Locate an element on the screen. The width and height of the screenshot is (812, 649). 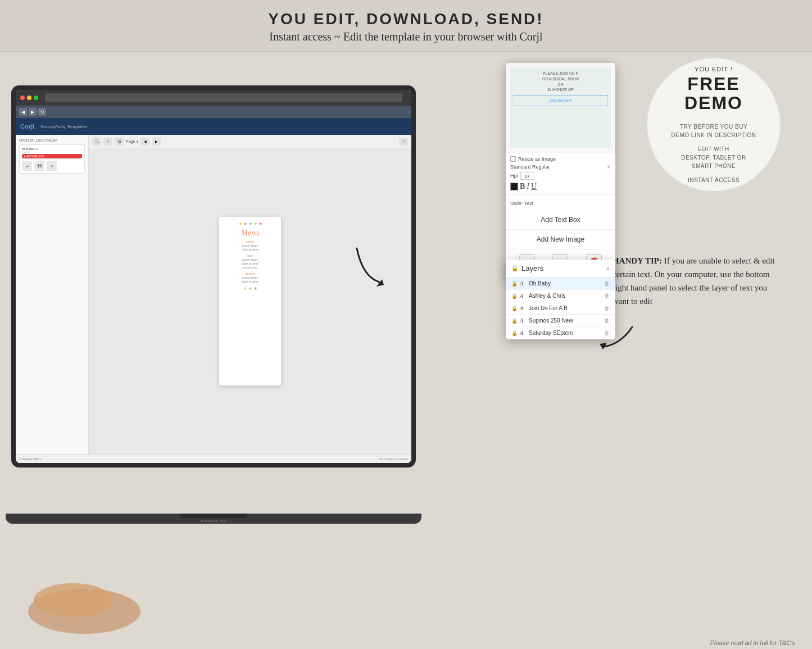
toolbar-next: ▶ is located at coordinates (156, 142).